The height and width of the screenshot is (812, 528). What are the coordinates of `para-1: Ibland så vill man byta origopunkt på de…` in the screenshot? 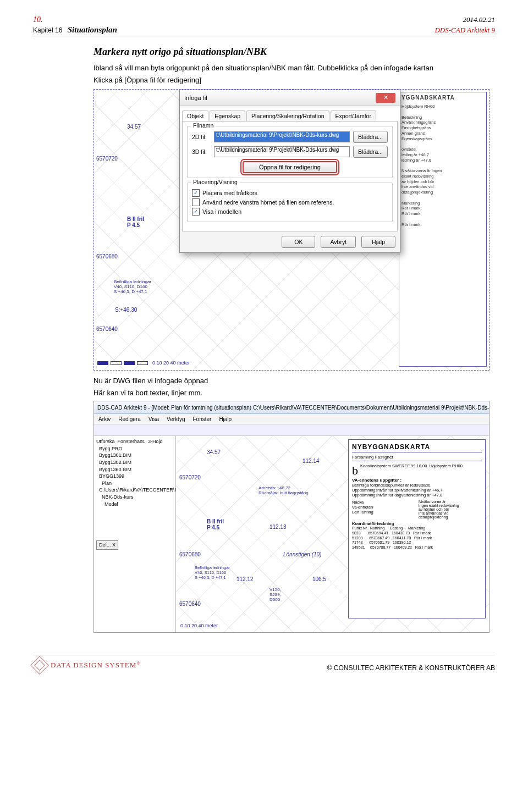 It's located at (292, 68).